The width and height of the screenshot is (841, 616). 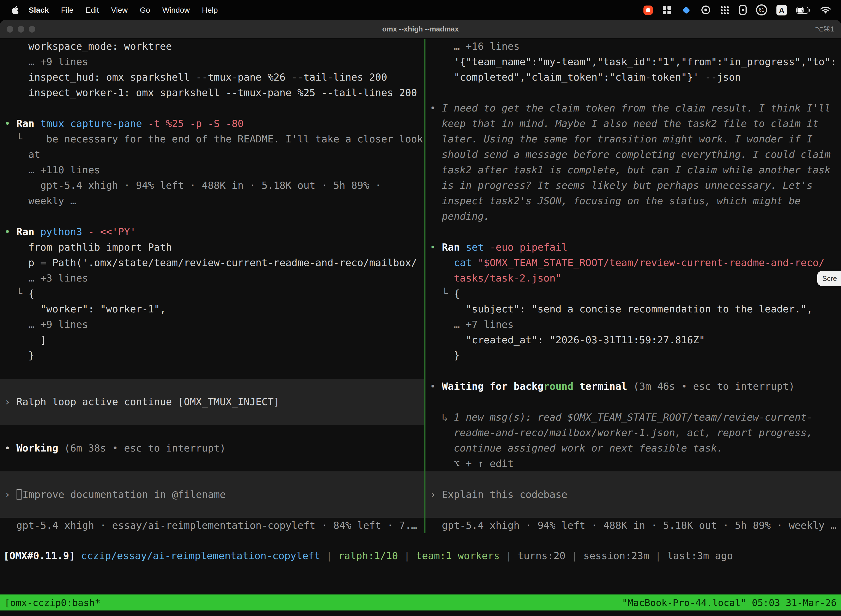 What do you see at coordinates (212, 154) in the screenshot?
I see `terminal-line: at` at bounding box center [212, 154].